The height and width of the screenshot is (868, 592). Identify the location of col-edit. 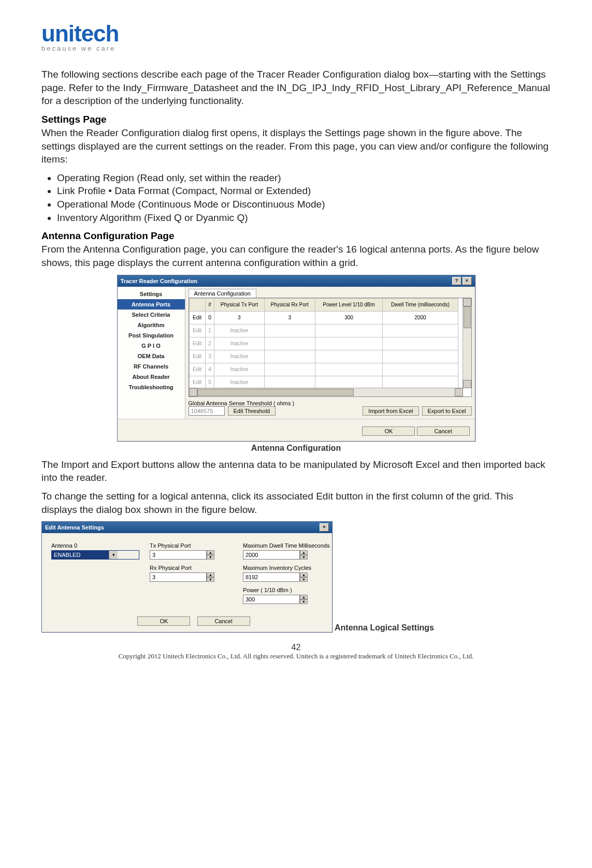
(197, 304).